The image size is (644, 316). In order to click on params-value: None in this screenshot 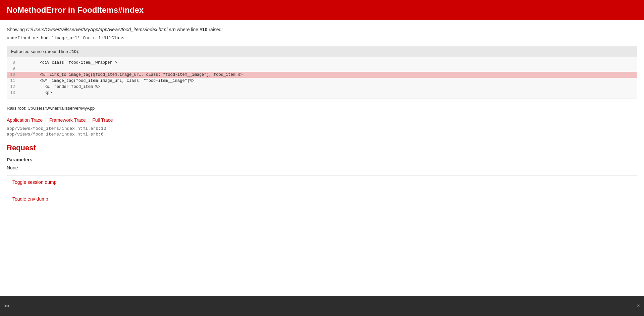, I will do `click(322, 168)`.